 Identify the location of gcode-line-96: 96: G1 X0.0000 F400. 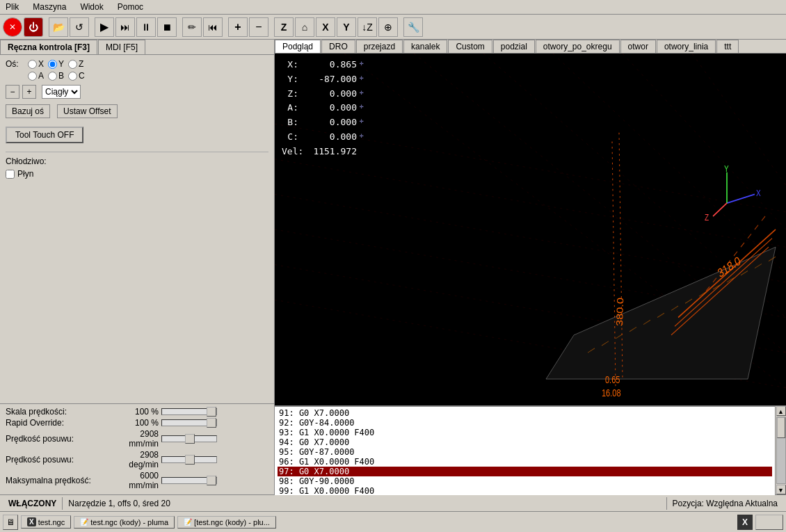
(524, 462).